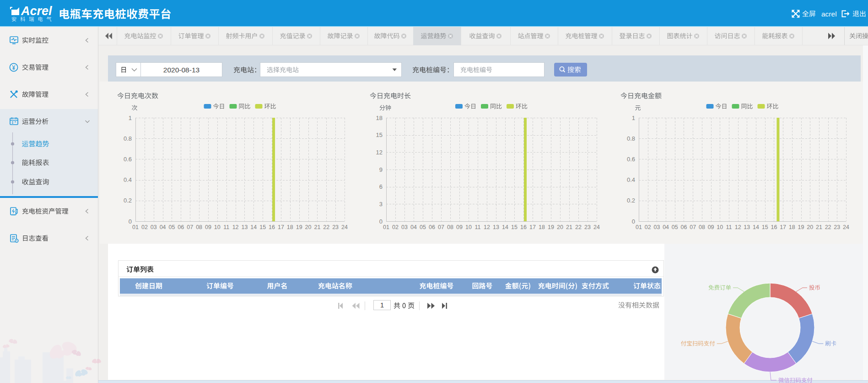 The image size is (868, 383). What do you see at coordinates (181, 70) in the screenshot?
I see `svg-text: 2020-08-13` at bounding box center [181, 70].